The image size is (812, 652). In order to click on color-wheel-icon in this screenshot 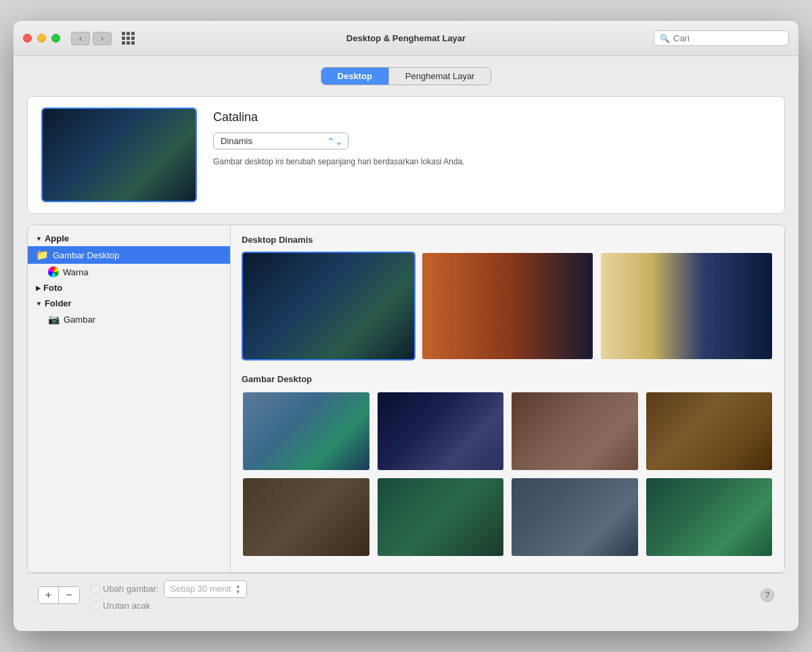, I will do `click(53, 272)`.